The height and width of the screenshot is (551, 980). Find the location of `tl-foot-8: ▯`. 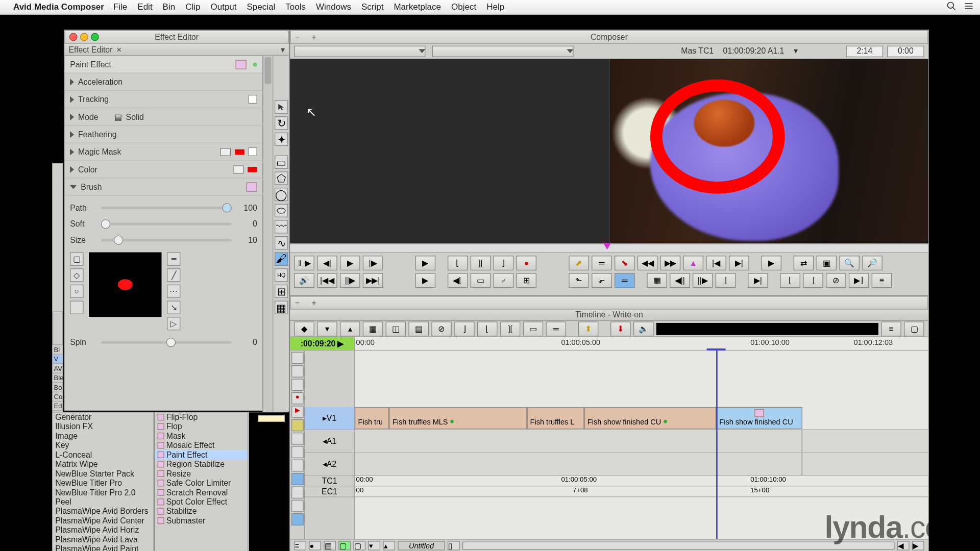

tl-foot-8: ▯ is located at coordinates (454, 545).